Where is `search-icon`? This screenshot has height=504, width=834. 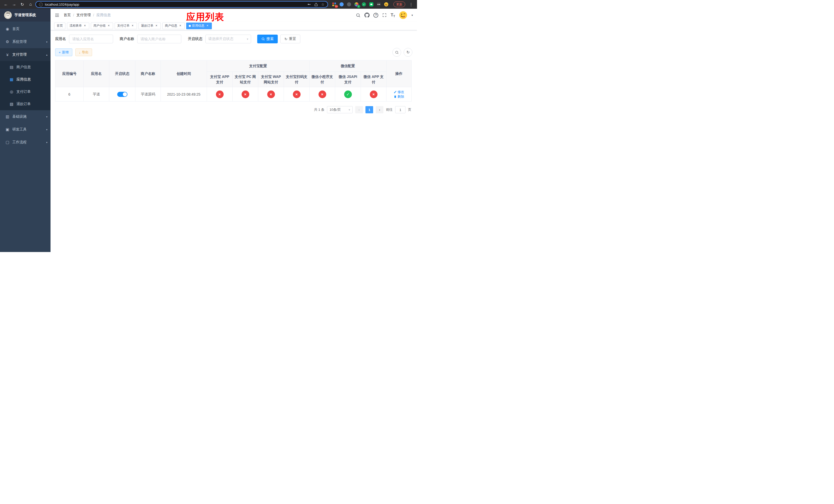
search-icon is located at coordinates (358, 15).